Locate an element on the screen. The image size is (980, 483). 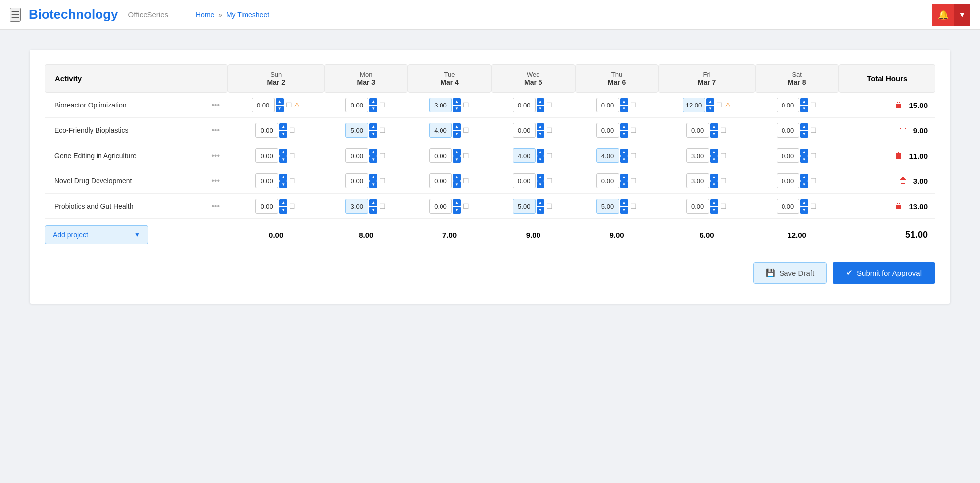
add-project-button: Add project ▼ is located at coordinates (97, 235).